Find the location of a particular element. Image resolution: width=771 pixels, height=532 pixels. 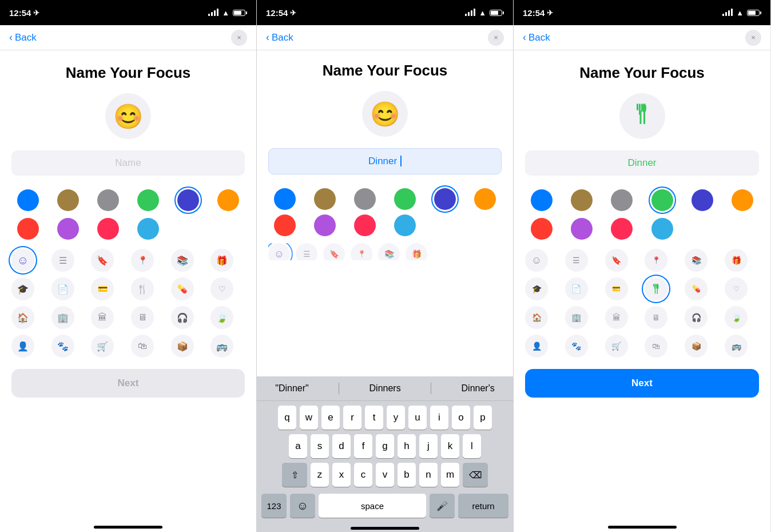

key-b: b is located at coordinates (407, 475).